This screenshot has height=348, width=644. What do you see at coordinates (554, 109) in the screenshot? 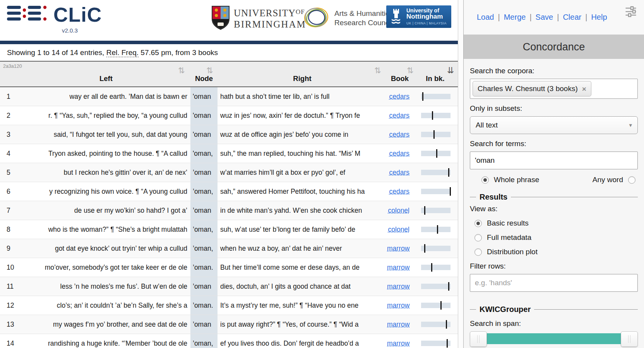
I see `subsets-label: Only in subsets:` at bounding box center [554, 109].